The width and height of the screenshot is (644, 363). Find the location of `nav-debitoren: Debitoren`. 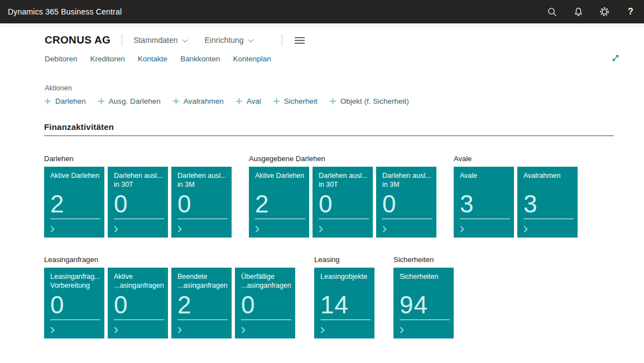

nav-debitoren: Debitoren is located at coordinates (61, 59).